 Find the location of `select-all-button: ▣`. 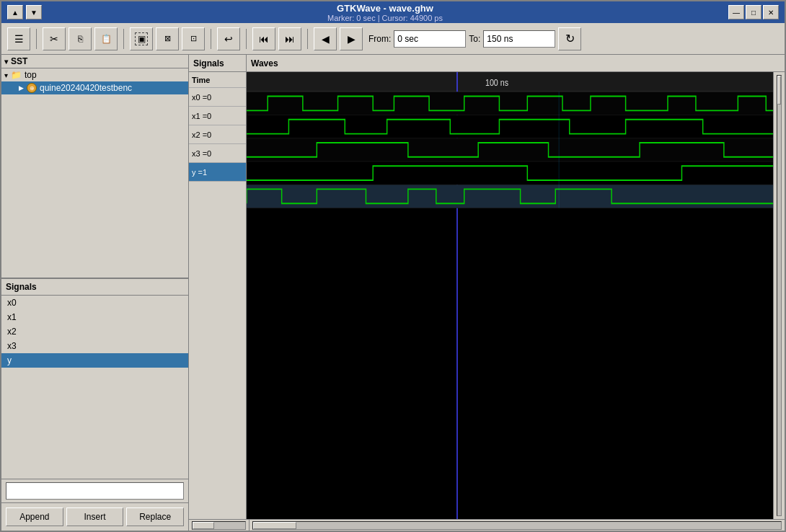

select-all-button: ▣ is located at coordinates (141, 39).